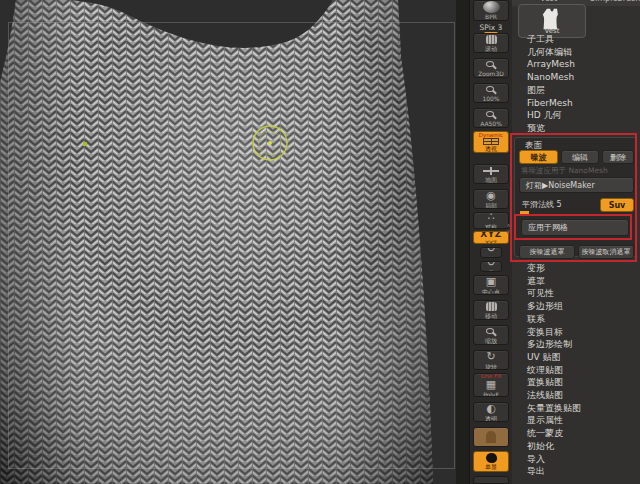 Image resolution: width=640 pixels, height=484 pixels. Describe the element at coordinates (542, 204) in the screenshot. I see `smooth-normals-slider: 平滑法线 5` at that location.